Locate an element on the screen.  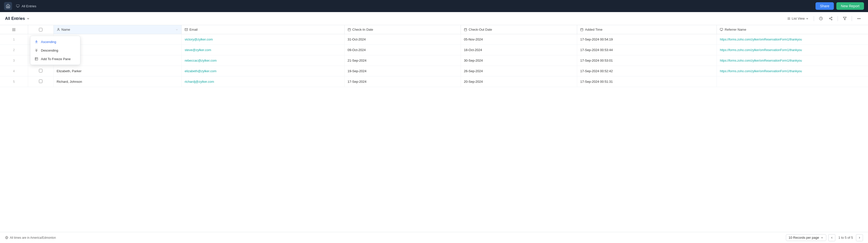
cell-email: richardj@zylker.com is located at coordinates (263, 82).